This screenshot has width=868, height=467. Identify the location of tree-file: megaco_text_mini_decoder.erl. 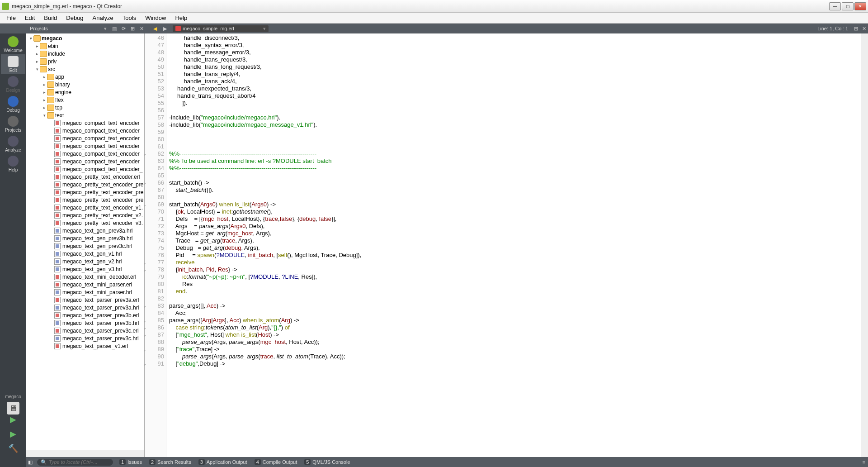
(85, 277).